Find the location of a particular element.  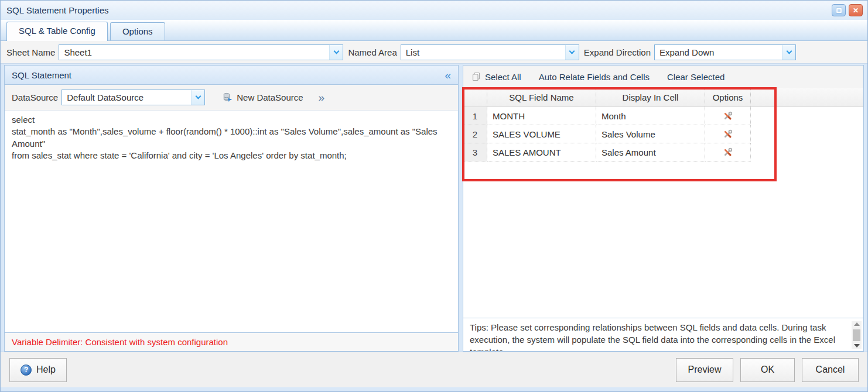

named-area-label: Named Area is located at coordinates (373, 53).